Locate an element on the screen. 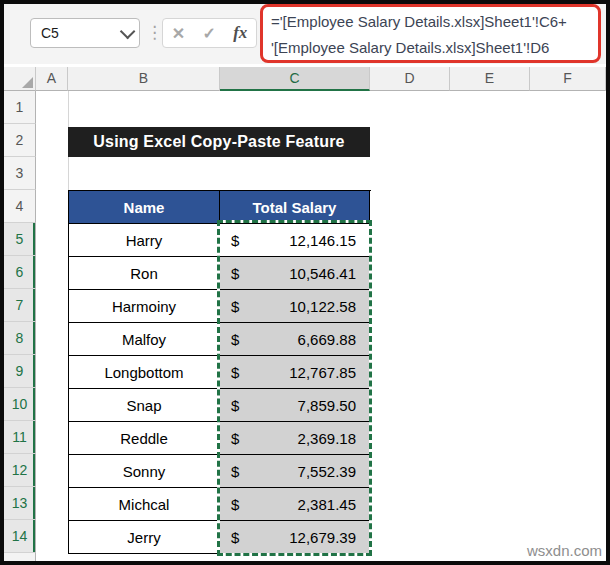 This screenshot has height=565, width=610. salary-cell-C6: $10,546.41 is located at coordinates (295, 274).